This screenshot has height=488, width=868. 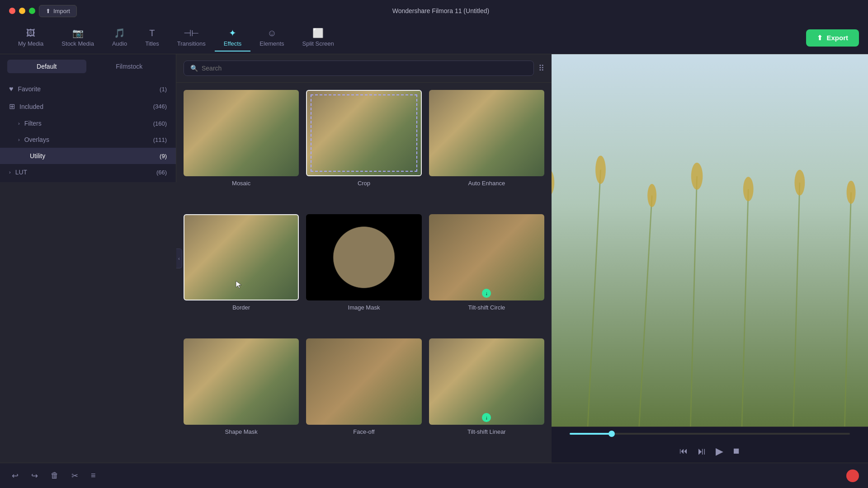 I want to click on item-icon-included: ⊞, so click(x=12, y=107).